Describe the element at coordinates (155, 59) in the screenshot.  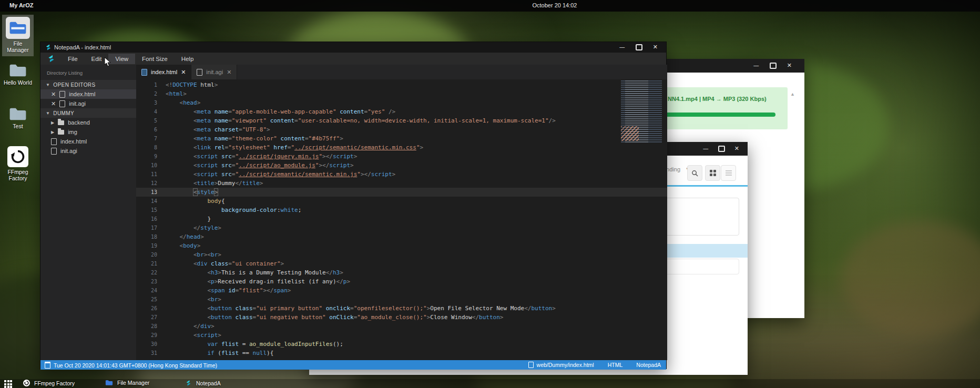
I see `menu-item-font-size: Font Size` at that location.